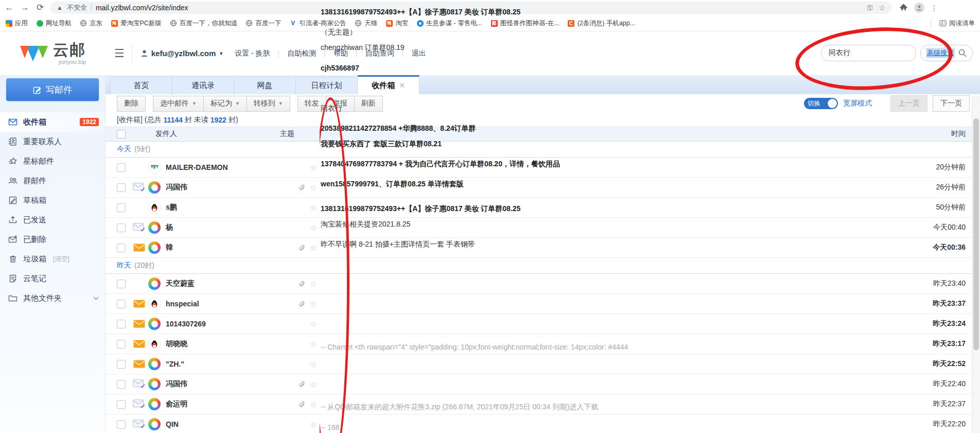  I want to click on toolbar-button-删除: 删除, so click(131, 104).